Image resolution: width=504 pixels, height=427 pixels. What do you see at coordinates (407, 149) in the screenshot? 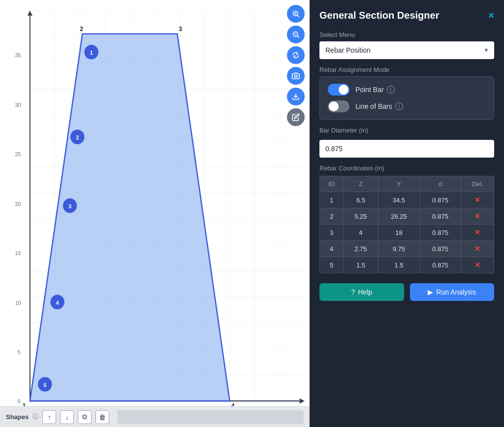
I see `bar-diameter-input` at bounding box center [407, 149].